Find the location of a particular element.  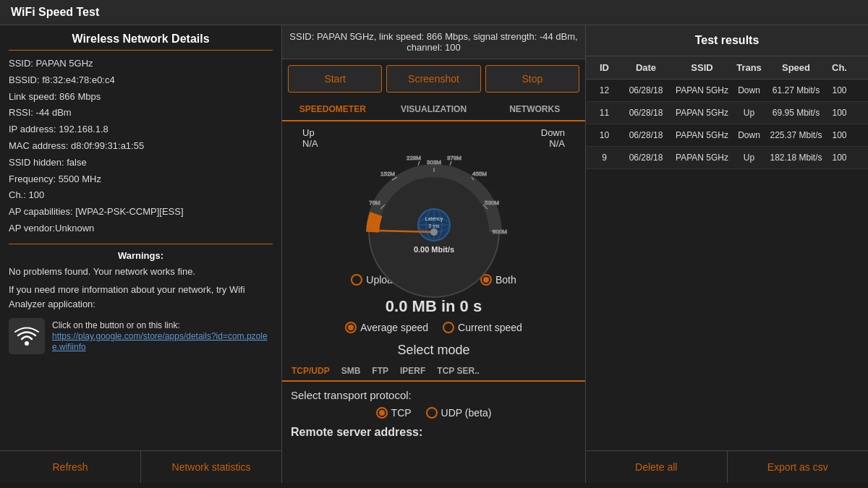

col-id: ID is located at coordinates (605, 68).